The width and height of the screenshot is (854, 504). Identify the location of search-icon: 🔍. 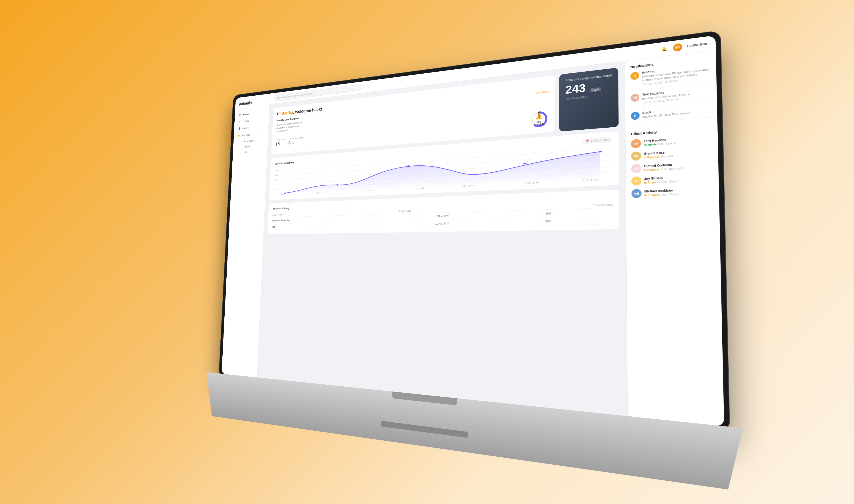
(278, 98).